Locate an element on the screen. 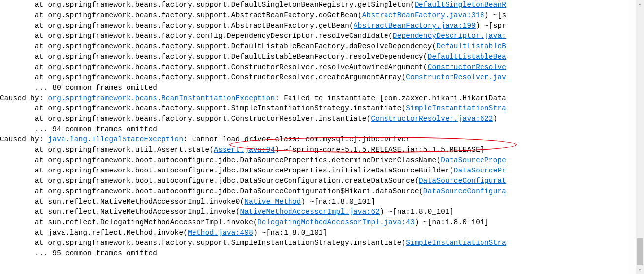 Image resolution: width=644 pixels, height=274 pixels. exception-message: : Cannot load driver class: com.mysql.cj… is located at coordinates (296, 139).